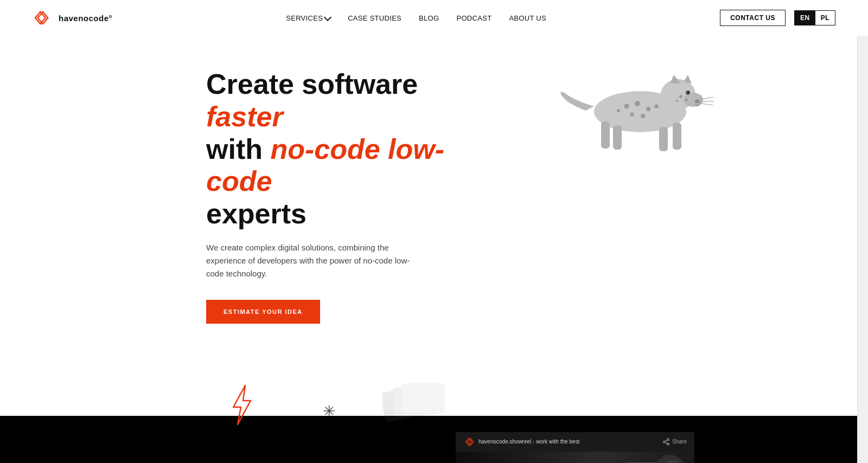 The width and height of the screenshot is (868, 463). Describe the element at coordinates (374, 18) in the screenshot. I see `nav-link-case-studies: CASE STUDIES` at that location.